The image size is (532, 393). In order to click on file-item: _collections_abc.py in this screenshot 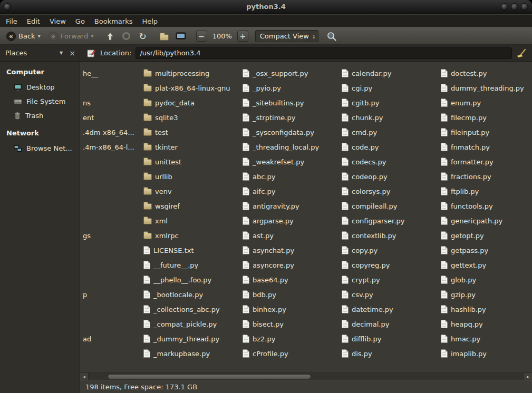, I will do `click(192, 309)`.